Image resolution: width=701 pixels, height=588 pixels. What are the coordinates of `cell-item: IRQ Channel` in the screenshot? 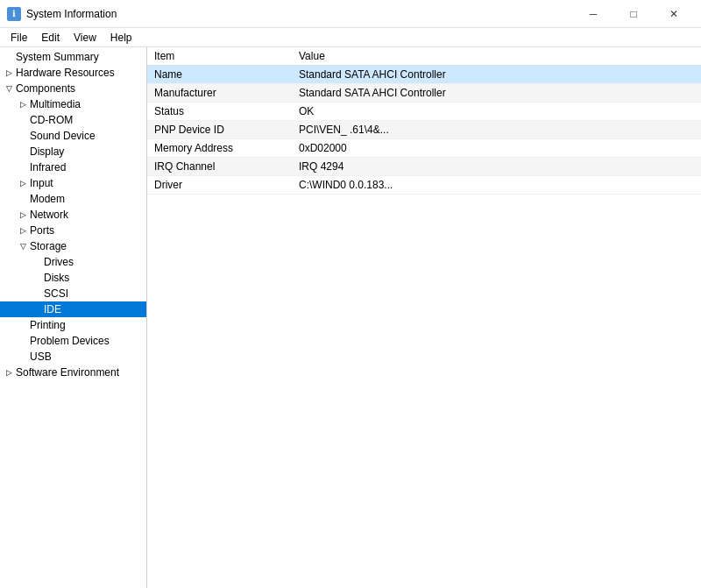 It's located at (219, 166).